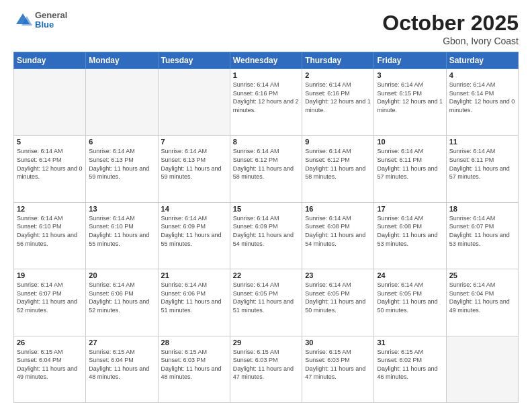 The height and width of the screenshot is (411, 532). I want to click on day-number: 23, so click(338, 275).